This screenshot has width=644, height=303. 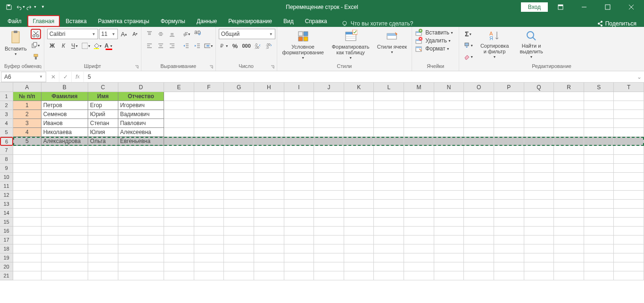 I want to click on sort-filter-button: АЯ Сортировка и фильтр▼, so click(x=495, y=44).